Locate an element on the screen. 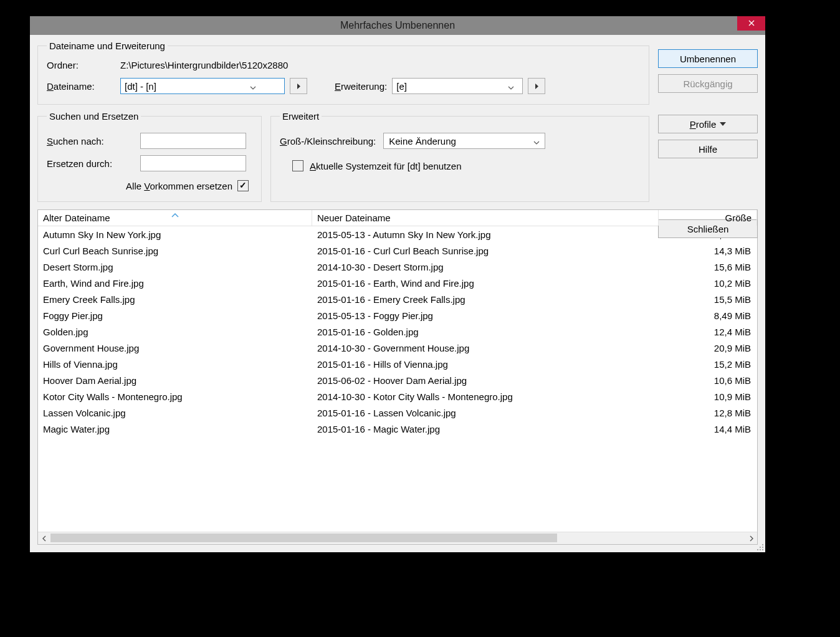 This screenshot has height=637, width=840. cell-size: 15,6 MiB is located at coordinates (708, 267).